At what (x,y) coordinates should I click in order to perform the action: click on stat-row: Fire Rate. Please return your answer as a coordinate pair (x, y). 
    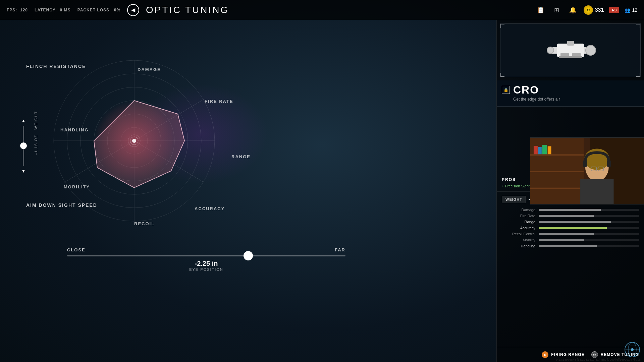
    Looking at the image, I should click on (570, 216).